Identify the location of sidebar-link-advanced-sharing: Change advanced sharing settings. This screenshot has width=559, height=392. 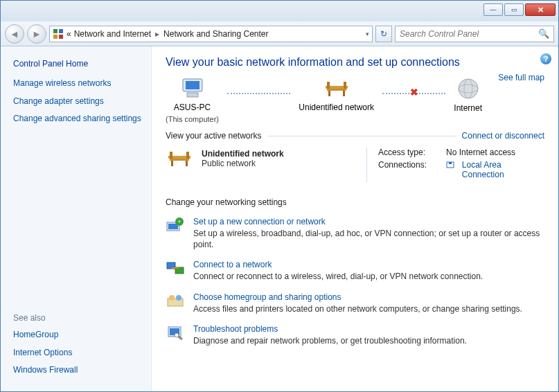
(78, 119).